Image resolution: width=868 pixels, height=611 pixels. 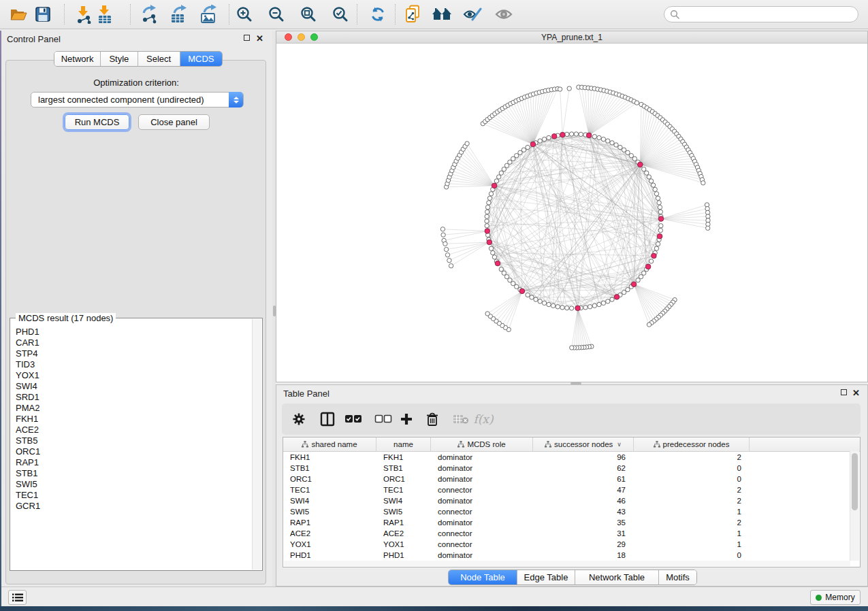 What do you see at coordinates (260, 39) in the screenshot?
I see `close-panel-icon: ✕` at bounding box center [260, 39].